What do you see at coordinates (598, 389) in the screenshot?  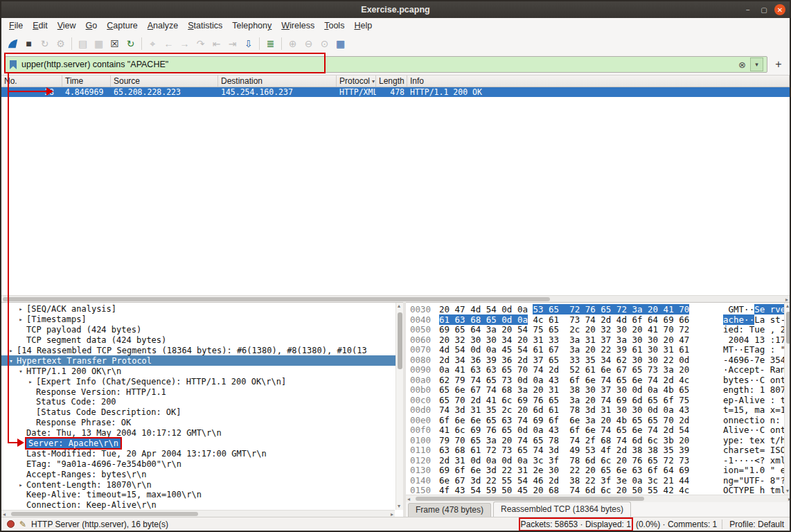 I see `hex-row: 00b065 6e 67 74 68 3a 20 31 38 30 37 30 …` at bounding box center [598, 389].